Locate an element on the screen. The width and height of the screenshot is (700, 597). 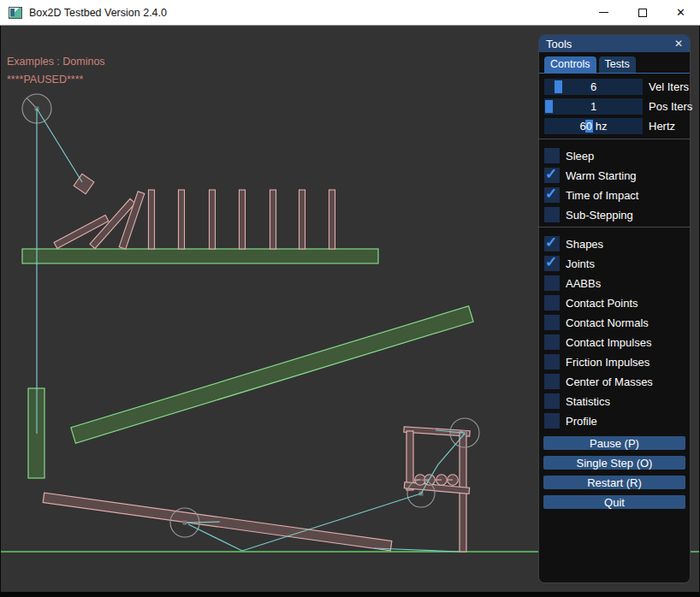
checkbox-label: Shapes is located at coordinates (584, 245).